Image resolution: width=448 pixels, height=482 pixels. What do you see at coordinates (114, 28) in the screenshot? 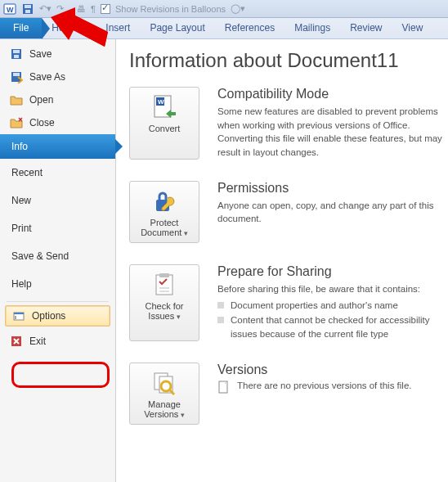
I see `tab-insert: Insert` at bounding box center [114, 28].